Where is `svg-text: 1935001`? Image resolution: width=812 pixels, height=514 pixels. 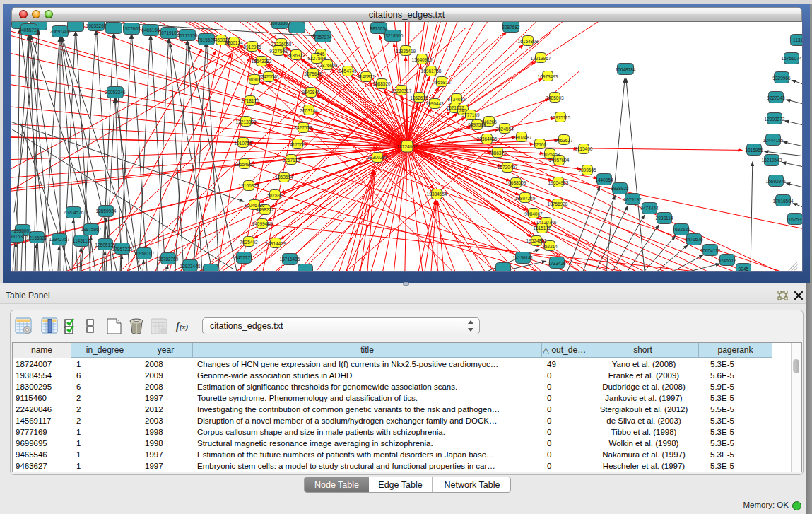
svg-text: 1935001 is located at coordinates (23, 230).